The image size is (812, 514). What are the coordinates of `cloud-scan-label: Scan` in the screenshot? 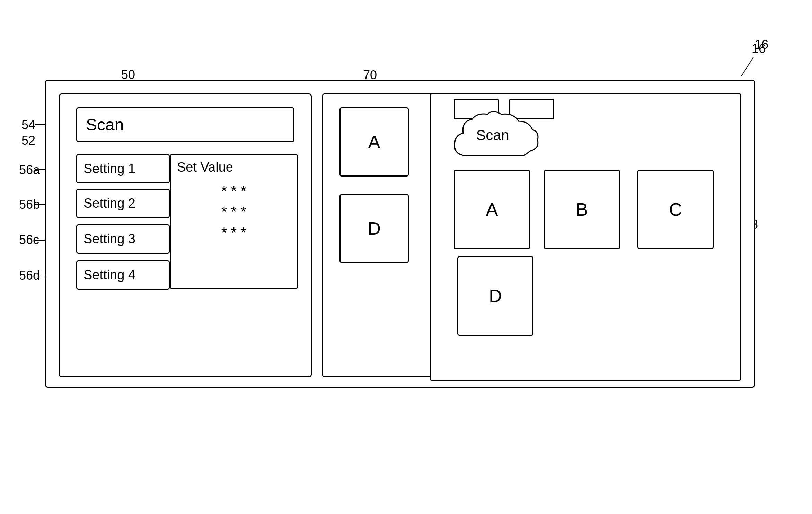 It's located at (493, 135).